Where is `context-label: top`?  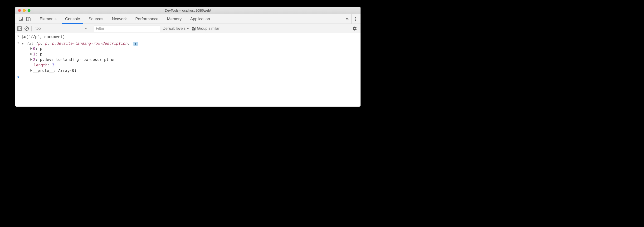
context-label: top is located at coordinates (38, 29).